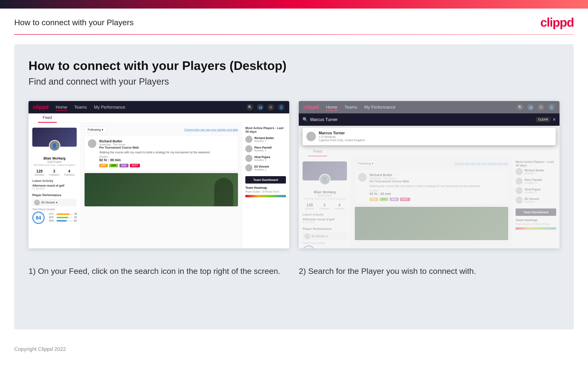  What do you see at coordinates (224, 192) in the screenshot?
I see `golfer-silhouette` at bounding box center [224, 192].